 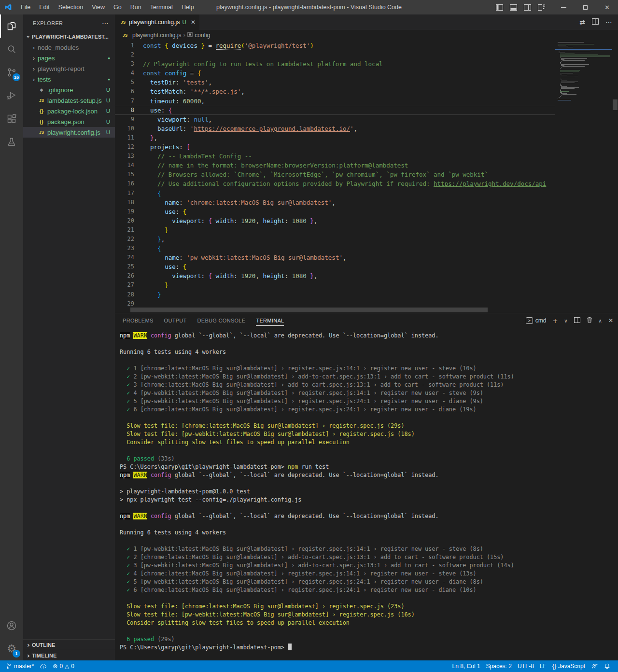 I want to click on code-line-3: 3// Playwright config to run tests on La…, so click(x=335, y=64).